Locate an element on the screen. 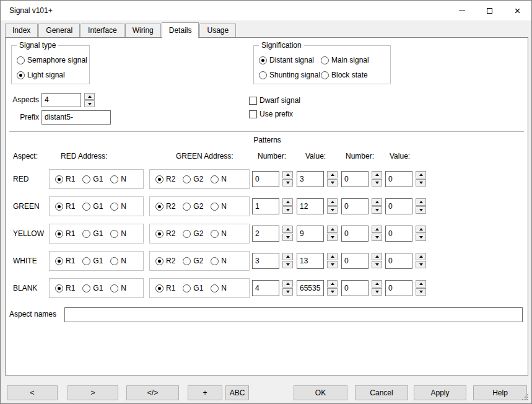 Image resolution: width=532 pixels, height=404 pixels. code-button: </> is located at coordinates (152, 393).